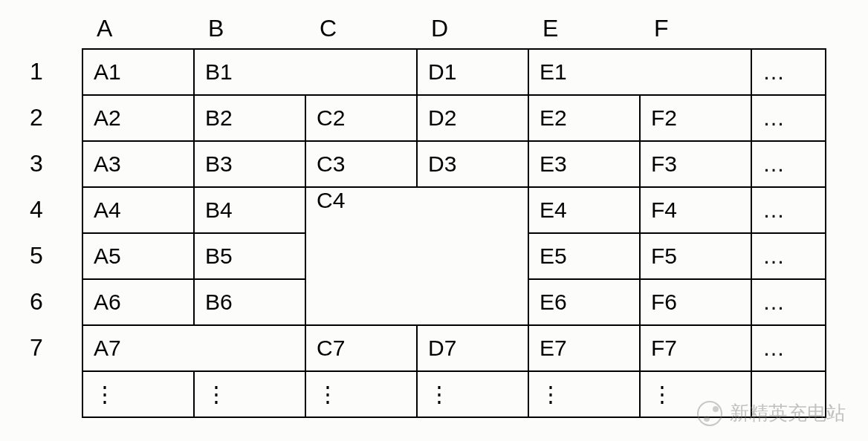 The width and height of the screenshot is (868, 441). Describe the element at coordinates (473, 394) in the screenshot. I see `cell-colD-more: ⋮` at that location.